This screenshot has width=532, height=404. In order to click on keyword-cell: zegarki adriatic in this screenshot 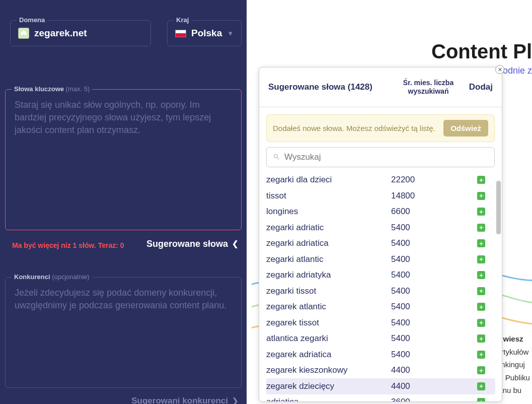, I will do `click(329, 228)`.